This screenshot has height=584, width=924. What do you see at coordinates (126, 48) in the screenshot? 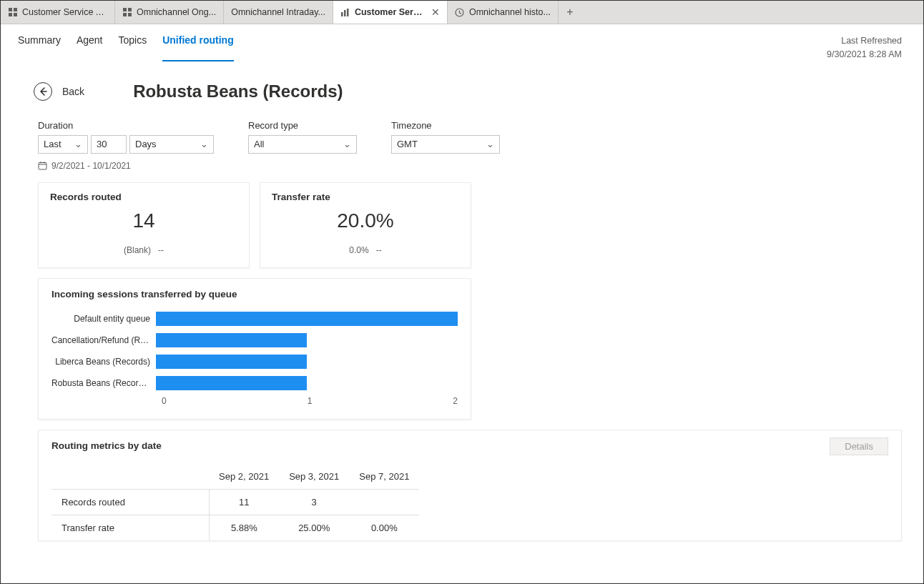
I see `subnav: Summary Agent Topics Unified routing` at bounding box center [126, 48].